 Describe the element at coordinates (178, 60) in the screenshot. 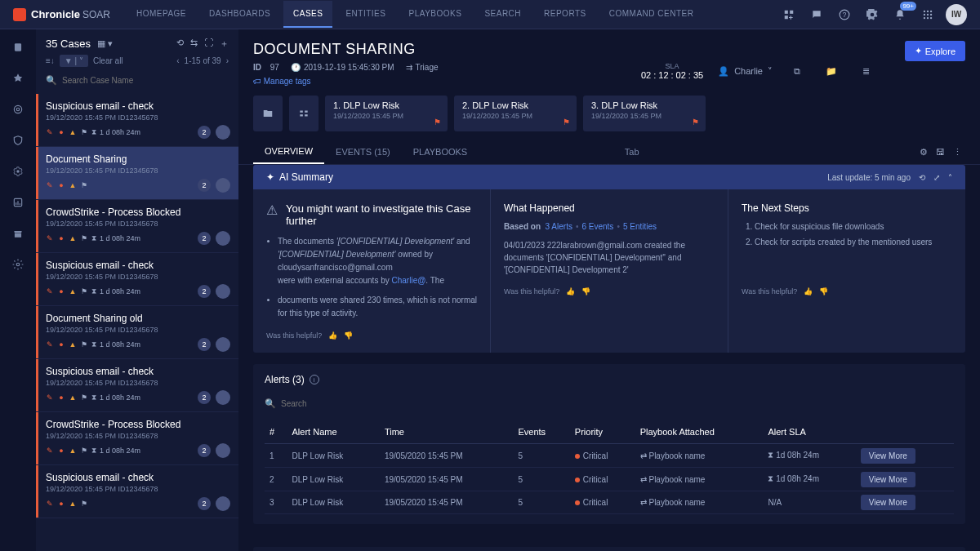

I see `pager-prev: ‹` at that location.